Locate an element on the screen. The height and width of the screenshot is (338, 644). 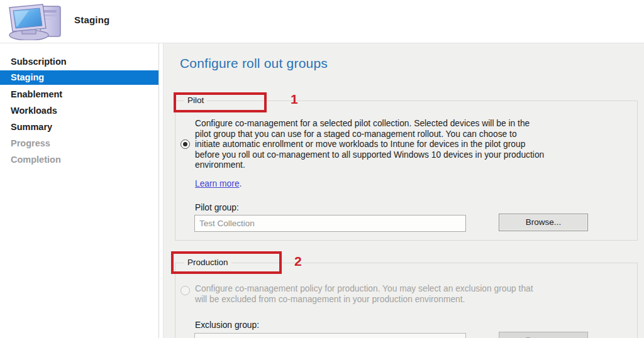
pilot-group-label: Pilot group: is located at coordinates (217, 207).